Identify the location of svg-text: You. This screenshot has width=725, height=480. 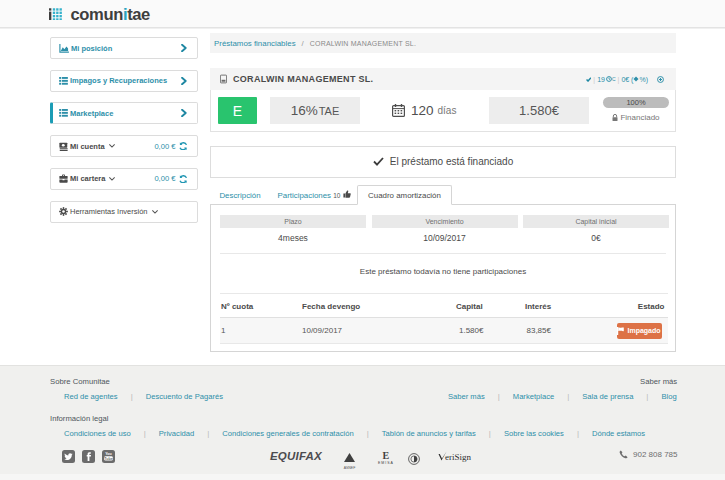
(108, 454).